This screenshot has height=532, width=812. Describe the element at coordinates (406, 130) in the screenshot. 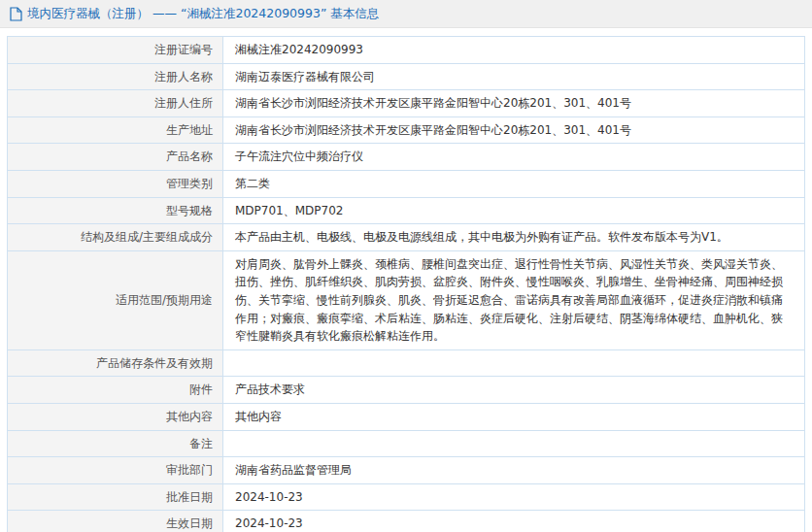

I see `table-row: 生产地址湖南省长沙市浏阳经济技术开发区康平路金阳智中心20栋201、301、40…` at that location.